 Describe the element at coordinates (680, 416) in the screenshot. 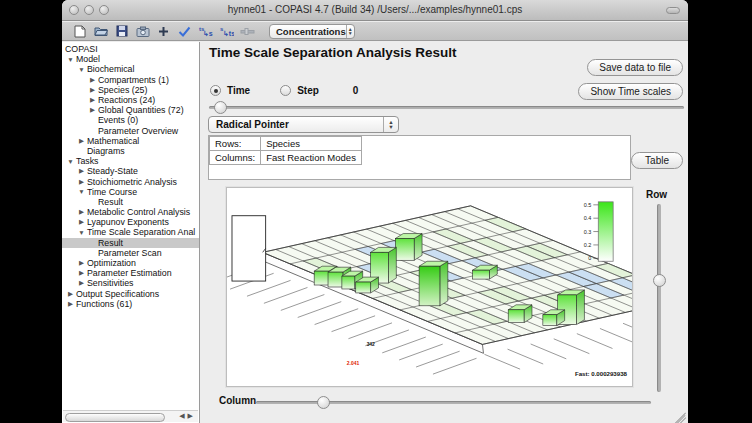

I see `resize-grip` at that location.